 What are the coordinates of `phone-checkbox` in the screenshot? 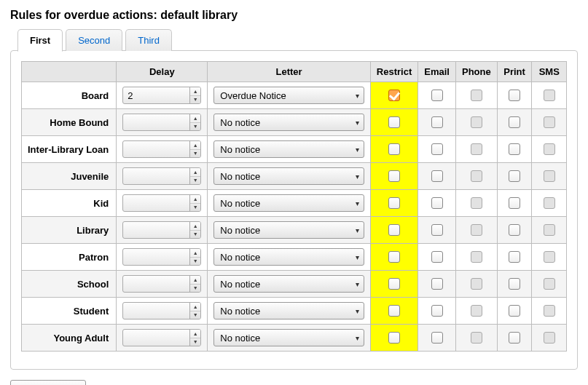 It's located at (477, 149).